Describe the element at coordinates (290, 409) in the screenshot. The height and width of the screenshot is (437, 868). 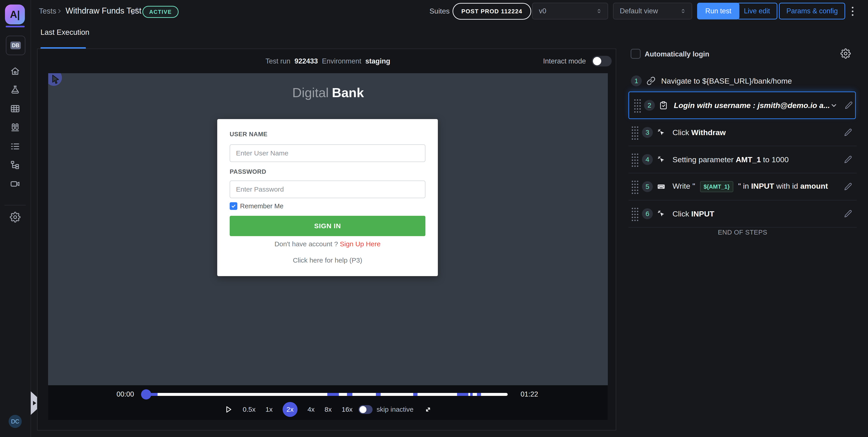
I see `speed-2x: 2x` at that location.